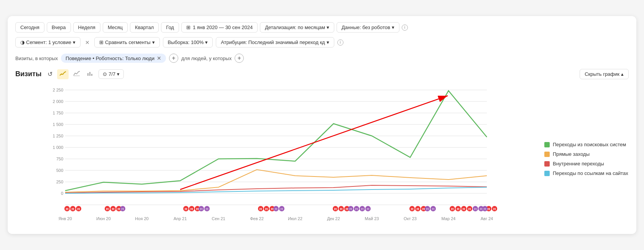  Describe the element at coordinates (340, 42) in the screenshot. I see `attribution-info-icon: i` at that location.